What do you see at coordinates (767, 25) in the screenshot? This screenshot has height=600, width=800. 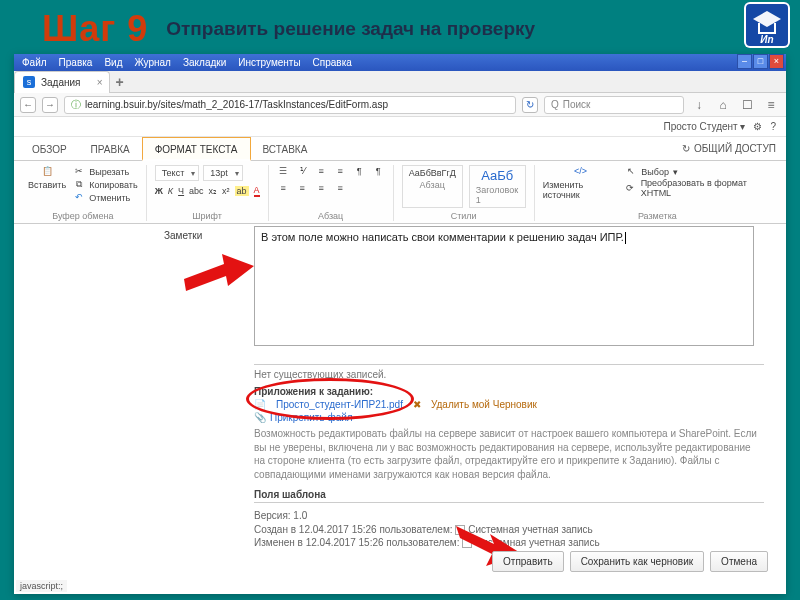 I see `university-logo: Ип` at bounding box center [767, 25].